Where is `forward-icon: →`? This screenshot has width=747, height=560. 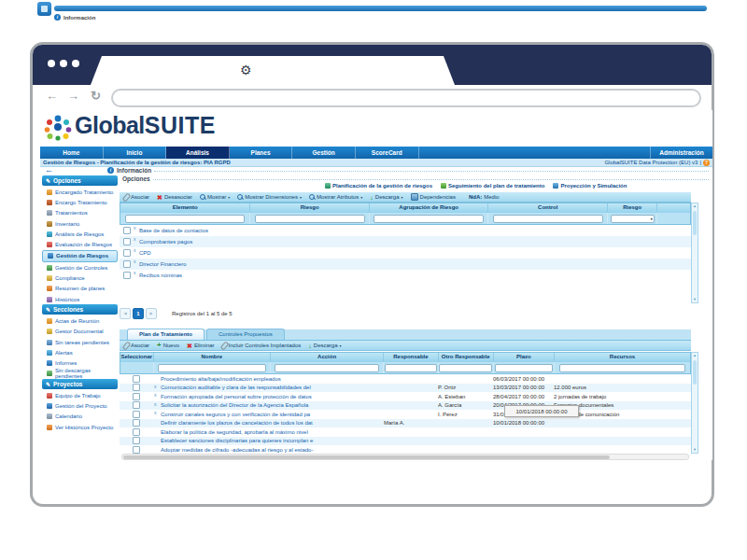 forward-icon: → is located at coordinates (73, 95).